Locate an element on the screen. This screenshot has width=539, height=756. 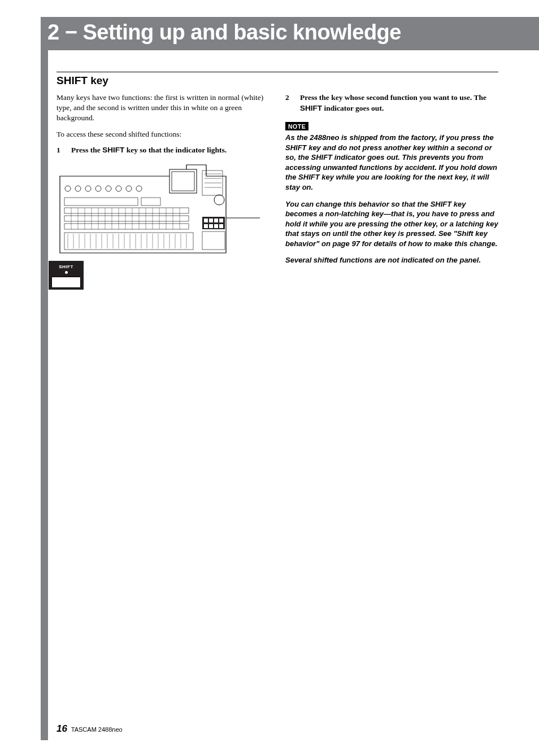
left-accent-bar is located at coordinates (44, 392).